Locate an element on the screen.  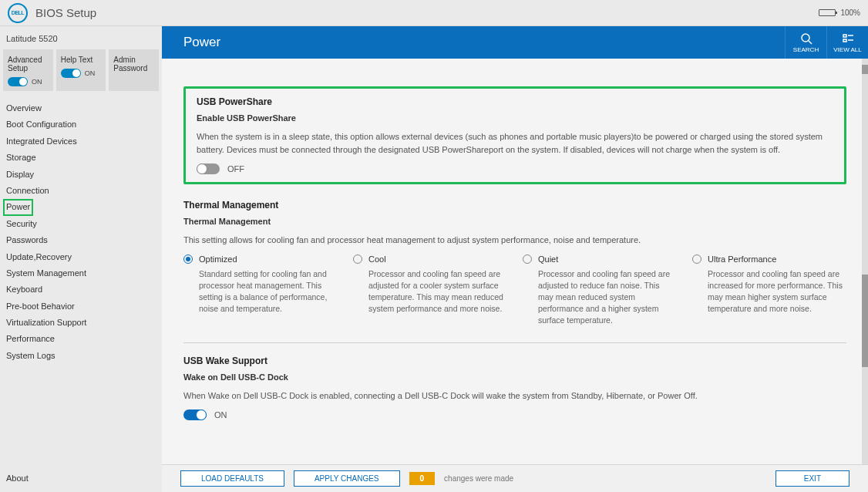
nav-list: OverviewBoot ConfigurationIntegrated Dev… is located at coordinates (81, 232).